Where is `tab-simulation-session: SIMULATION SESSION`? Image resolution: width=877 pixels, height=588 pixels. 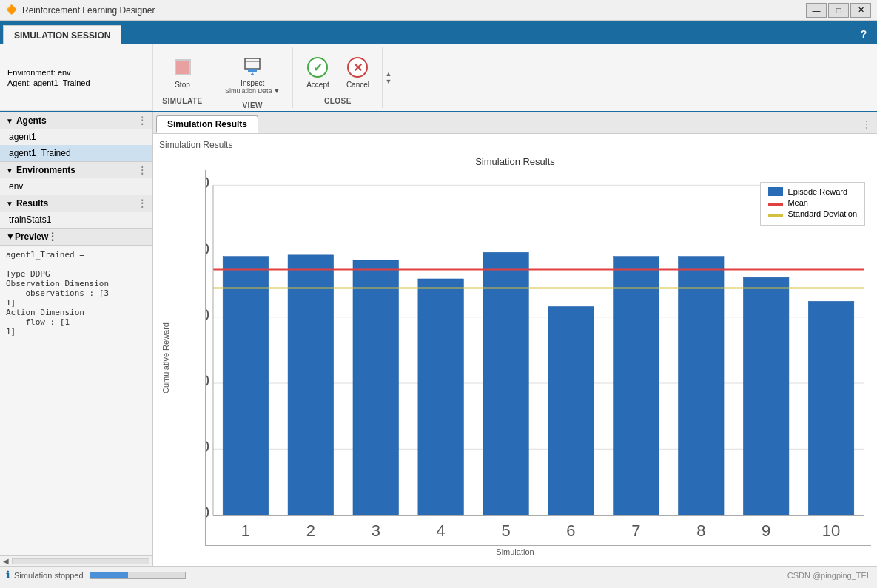
tab-simulation-session: SIMULATION SESSION is located at coordinates (62, 35).